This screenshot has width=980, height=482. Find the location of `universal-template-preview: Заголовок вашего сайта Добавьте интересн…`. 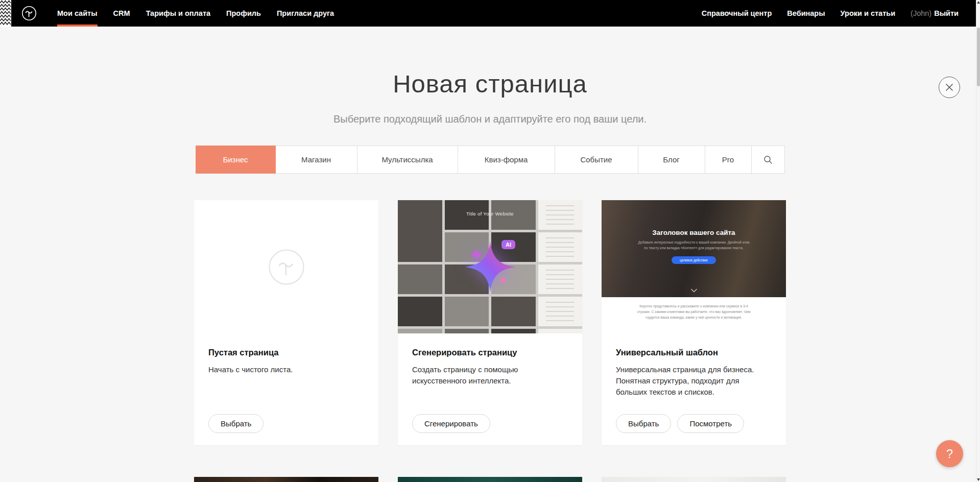

universal-template-preview: Заголовок вашего сайта Добавьте интересн… is located at coordinates (694, 267).